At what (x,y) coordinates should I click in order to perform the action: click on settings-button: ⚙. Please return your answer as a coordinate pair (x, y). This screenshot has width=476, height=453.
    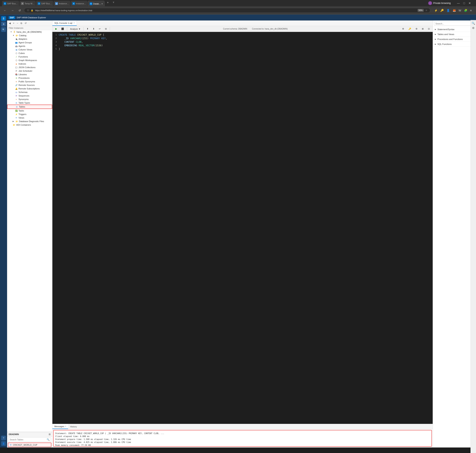
    Looking at the image, I should click on (416, 29).